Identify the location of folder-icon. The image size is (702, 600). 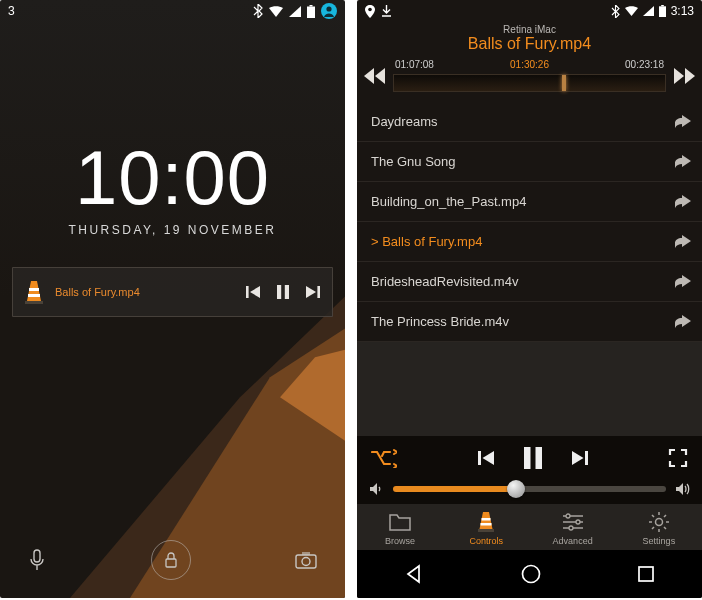
(400, 522).